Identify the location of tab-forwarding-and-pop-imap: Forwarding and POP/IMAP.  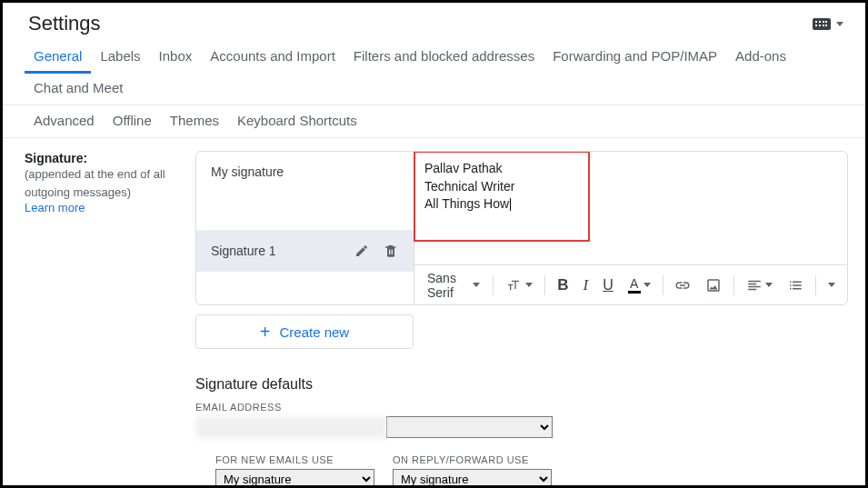
(634, 57).